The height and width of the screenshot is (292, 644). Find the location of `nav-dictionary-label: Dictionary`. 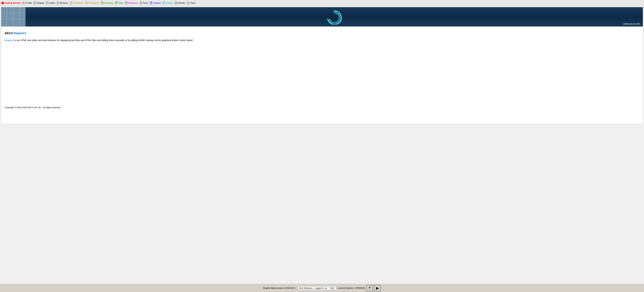

nav-dictionary-label: Dictionary is located at coordinates (133, 3).